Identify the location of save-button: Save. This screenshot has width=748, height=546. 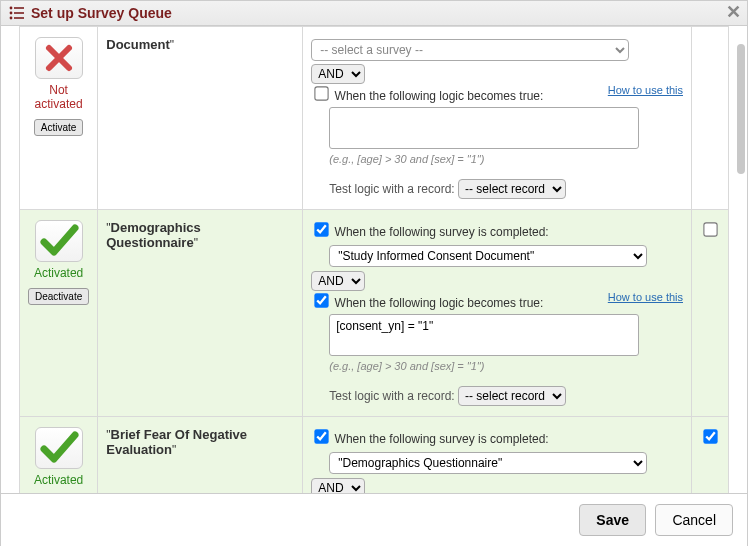
(612, 520).